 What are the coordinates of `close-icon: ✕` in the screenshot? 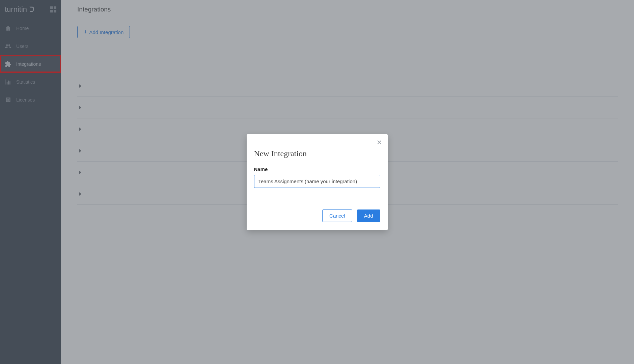 It's located at (379, 142).